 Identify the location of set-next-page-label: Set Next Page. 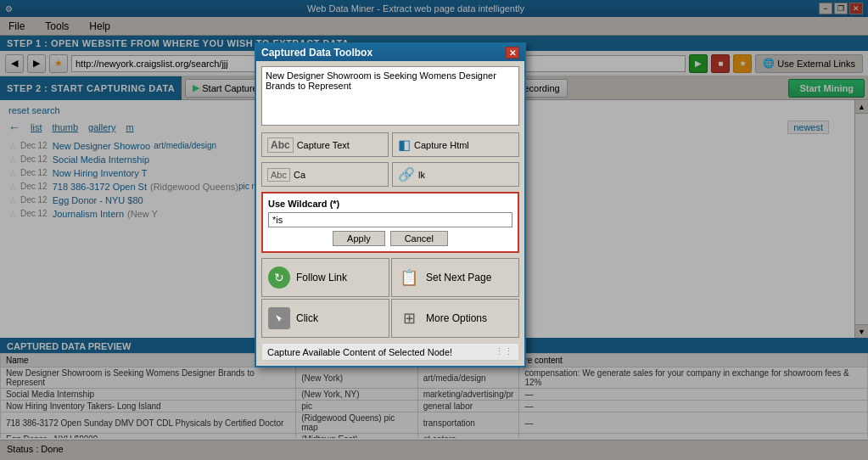
(458, 278).